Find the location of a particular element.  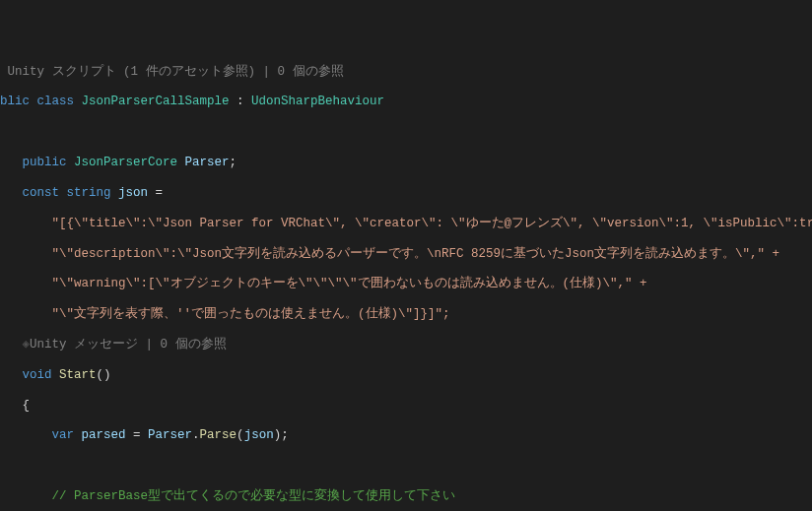

json-string-line-2: "\"description\":\"Json文字列を読み込めるパーザーです。\… is located at coordinates (406, 254).